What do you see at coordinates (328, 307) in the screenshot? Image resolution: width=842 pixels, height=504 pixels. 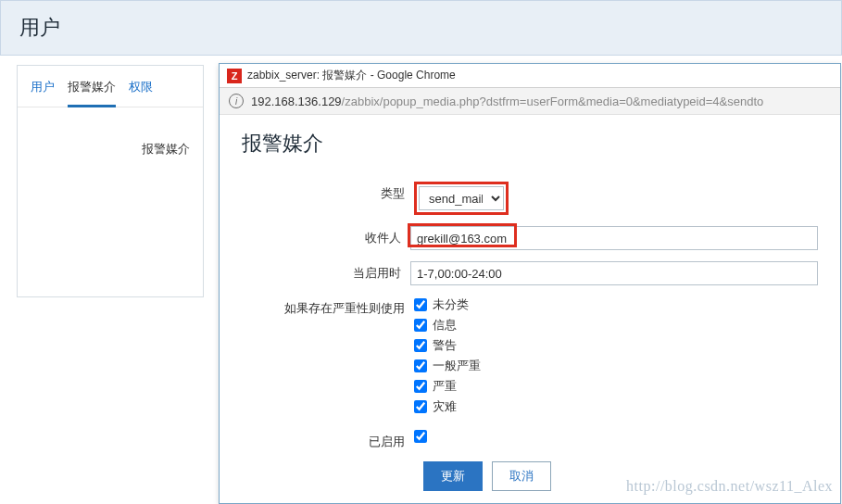 I see `severity-label: 如果存在严重性则使用` at bounding box center [328, 307].